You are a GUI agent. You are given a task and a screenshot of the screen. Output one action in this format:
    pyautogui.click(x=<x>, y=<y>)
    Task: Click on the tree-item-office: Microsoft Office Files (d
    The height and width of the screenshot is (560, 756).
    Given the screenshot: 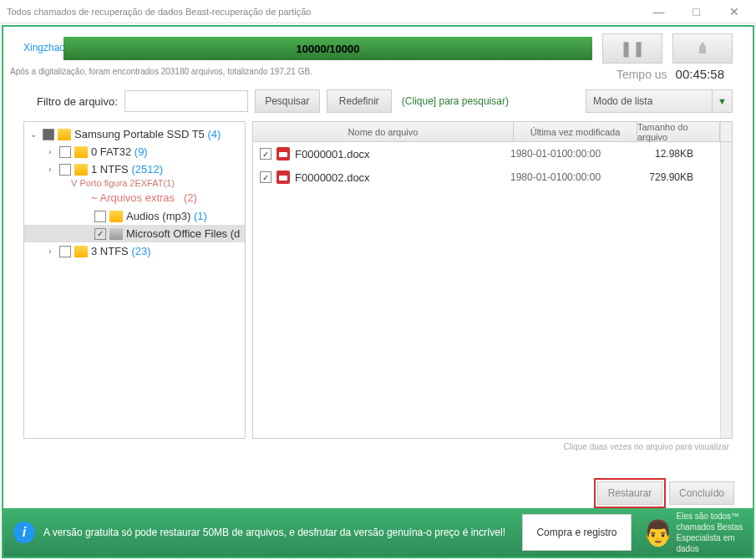 What is the action you would take?
    pyautogui.click(x=134, y=234)
    